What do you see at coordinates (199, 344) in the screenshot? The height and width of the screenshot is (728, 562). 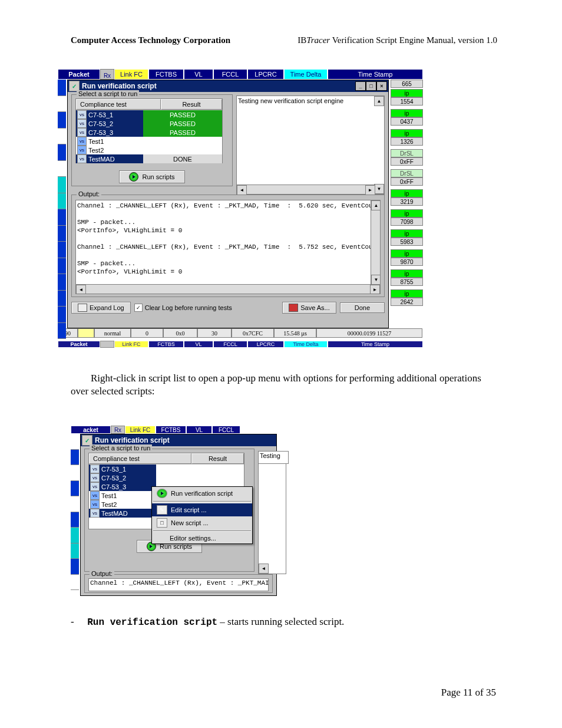 I see `col-vl-2: VL` at bounding box center [199, 344].